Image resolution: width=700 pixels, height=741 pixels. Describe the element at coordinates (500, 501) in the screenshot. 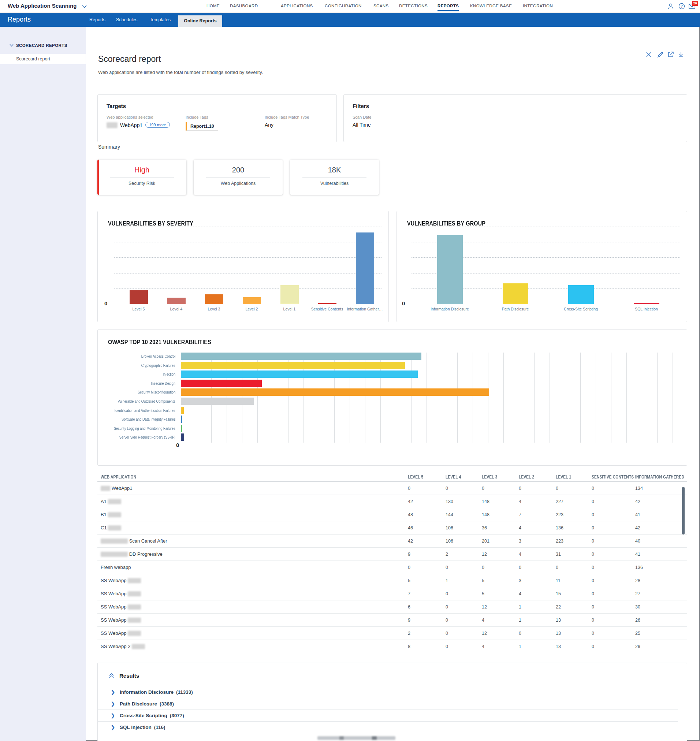

I see `count-cell: 148` at that location.